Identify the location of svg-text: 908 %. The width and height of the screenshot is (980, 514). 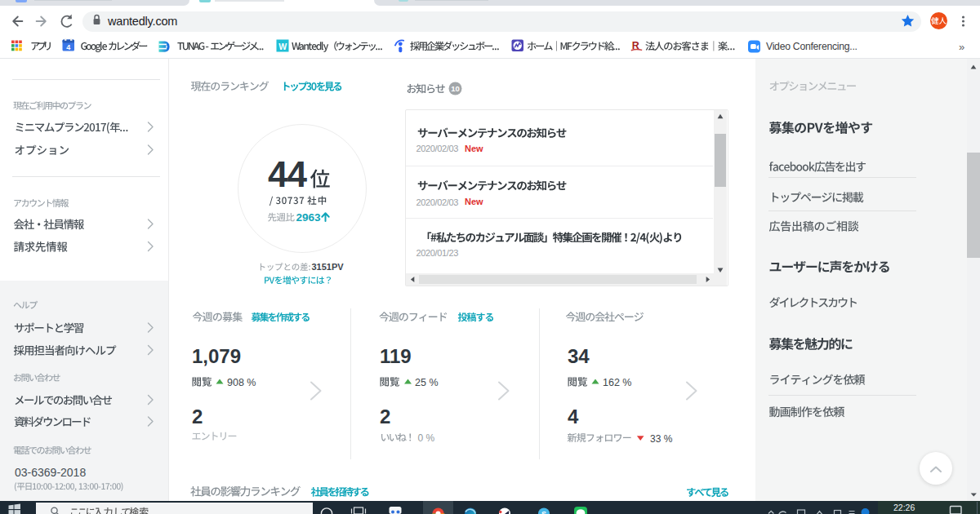
(242, 383).